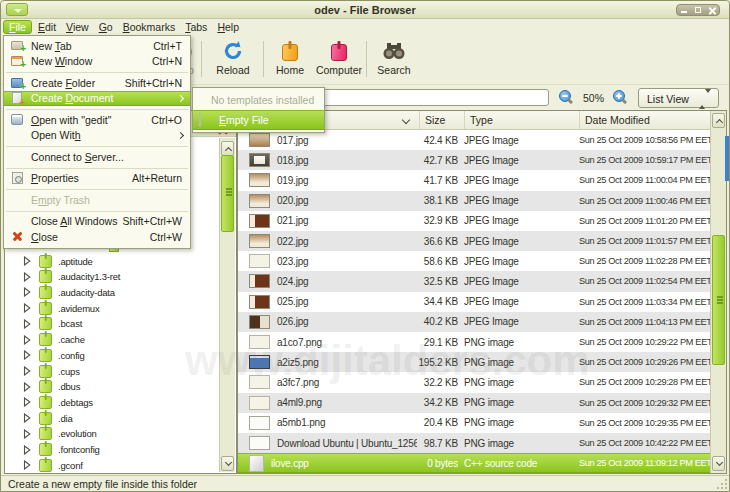 Image resolution: width=730 pixels, height=492 pixels. I want to click on file-row-026-jpg: 026.jpg40.2 KBJPEG ImageSun 25 Oct 2009 …, so click(474, 322).